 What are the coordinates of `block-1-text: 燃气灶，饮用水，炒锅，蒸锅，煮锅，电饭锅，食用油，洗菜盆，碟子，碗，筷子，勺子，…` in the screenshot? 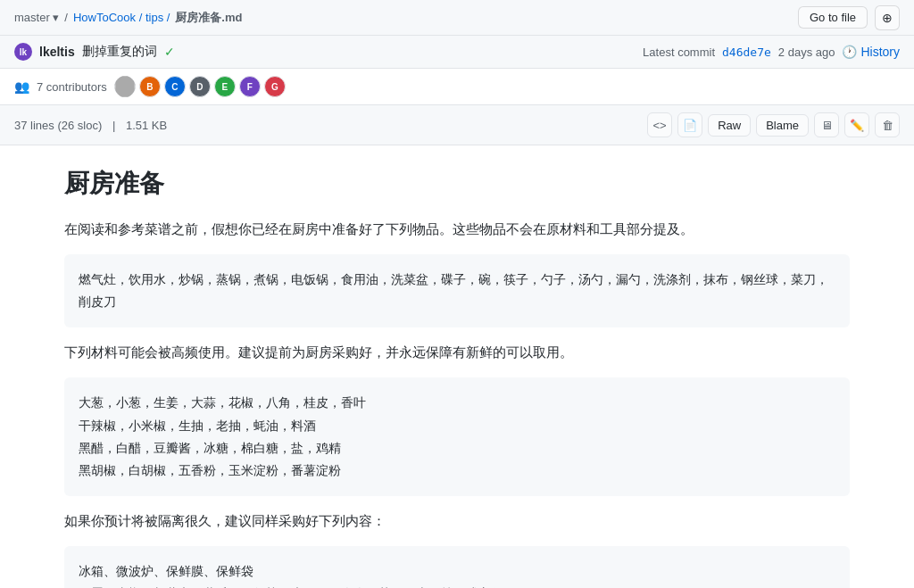 It's located at (457, 291).